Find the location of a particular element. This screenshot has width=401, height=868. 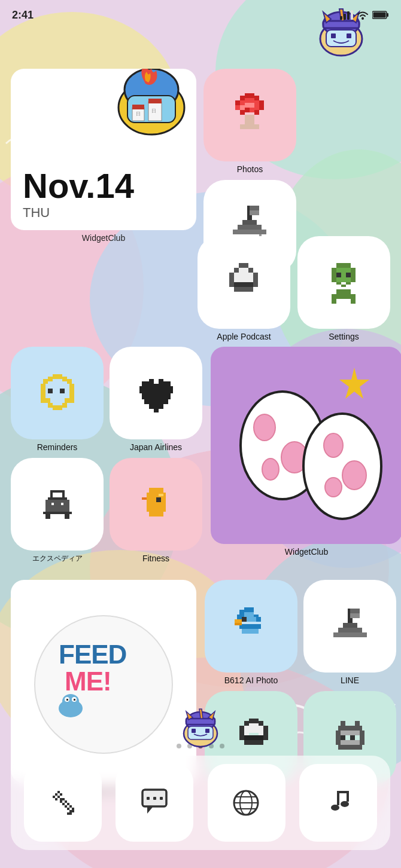

battery-icon is located at coordinates (381, 15).